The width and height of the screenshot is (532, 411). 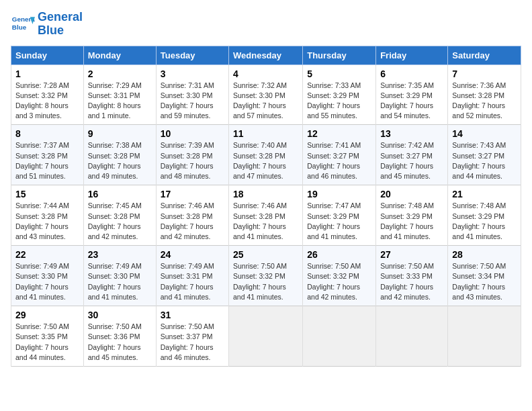 What do you see at coordinates (266, 95) in the screenshot?
I see `week-row-1: 1Sunrise: 7:28 AM Sunset: 3:32 PM Daylig…` at bounding box center [266, 95].